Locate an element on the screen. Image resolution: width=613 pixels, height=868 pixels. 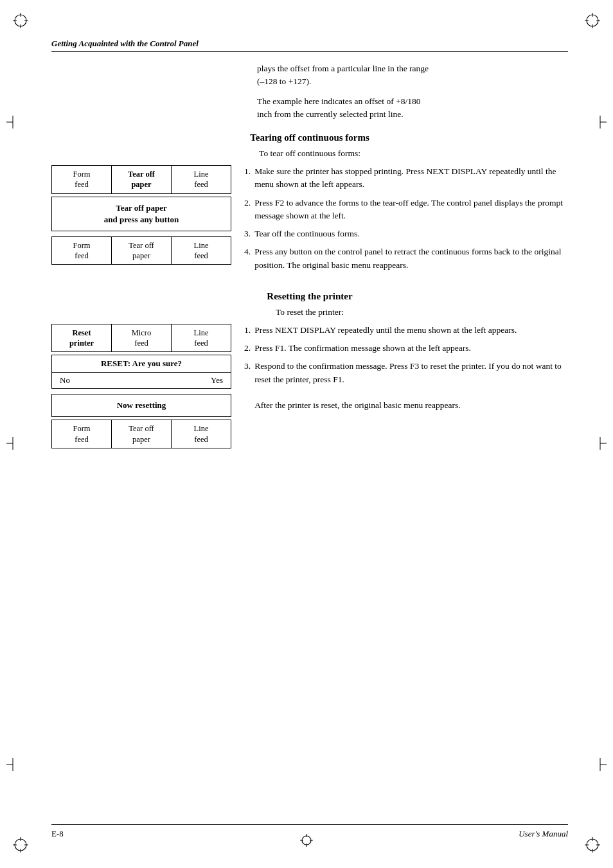
panel-reset4-cell-tearoff: Tear offpaper is located at coordinates (141, 434).